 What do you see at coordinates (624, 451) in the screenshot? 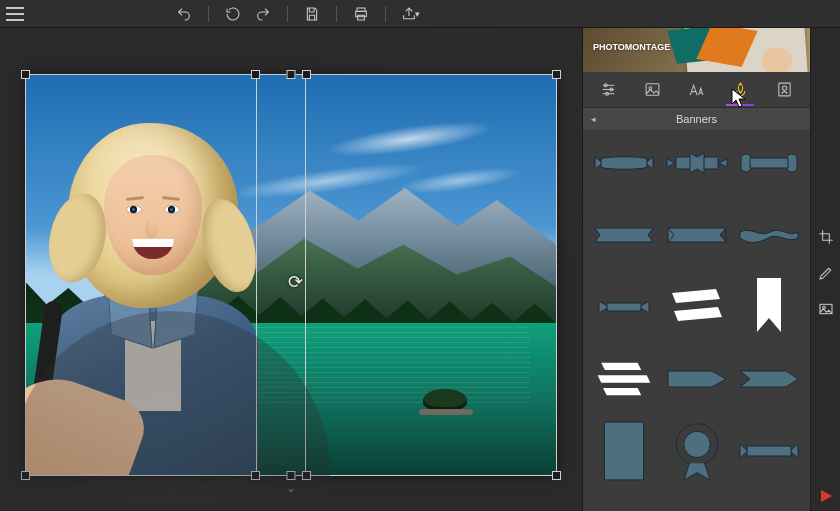
I see `banner-asset-tall-rect` at bounding box center [624, 451].